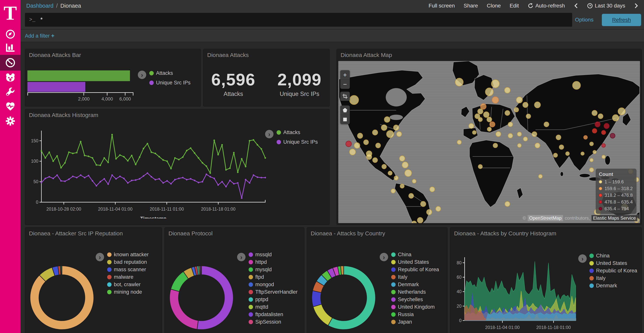 Image resolution: width=644 pixels, height=333 pixels. What do you see at coordinates (636, 6) in the screenshot?
I see `time-forward-button` at bounding box center [636, 6].